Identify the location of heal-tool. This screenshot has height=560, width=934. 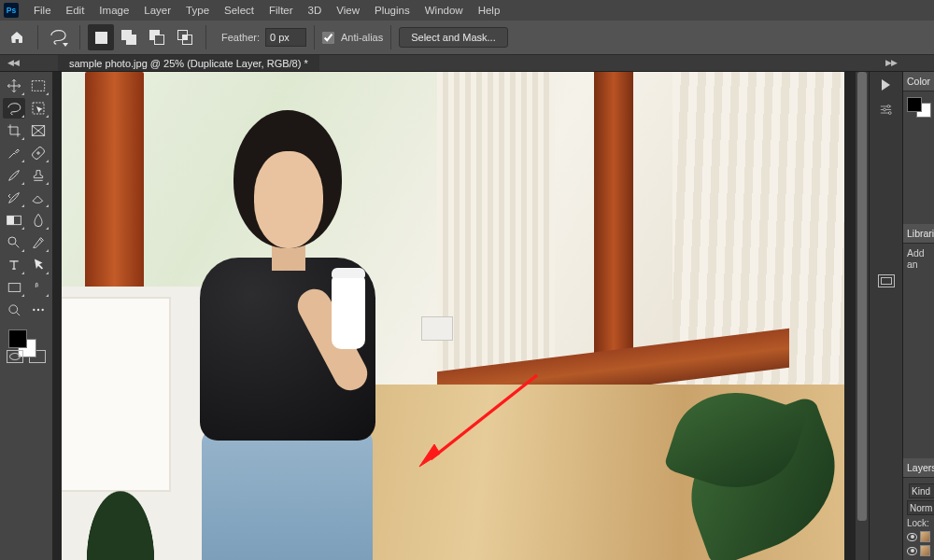
(38, 153).